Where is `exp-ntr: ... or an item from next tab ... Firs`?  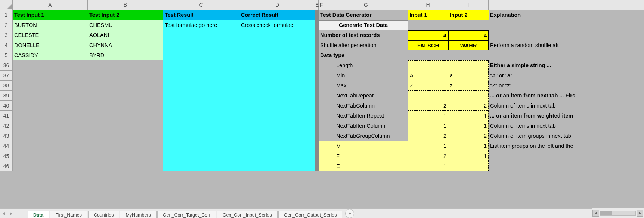 exp-ntr: ... or an item from next tab ... Firs is located at coordinates (566, 96).